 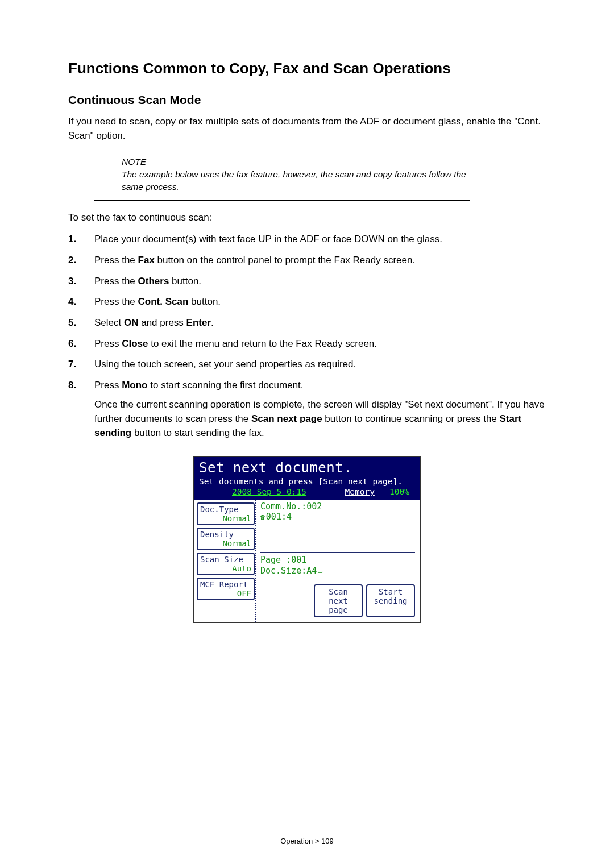 What do you see at coordinates (338, 605) in the screenshot?
I see `lcd-action-line2: next page` at bounding box center [338, 605].